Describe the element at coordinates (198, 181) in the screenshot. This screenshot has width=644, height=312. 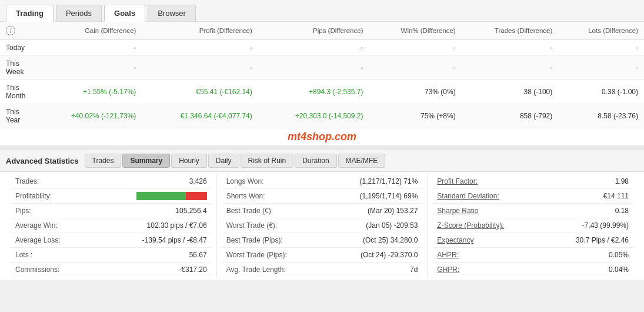
I see `stat-value: 3,426` at that location.